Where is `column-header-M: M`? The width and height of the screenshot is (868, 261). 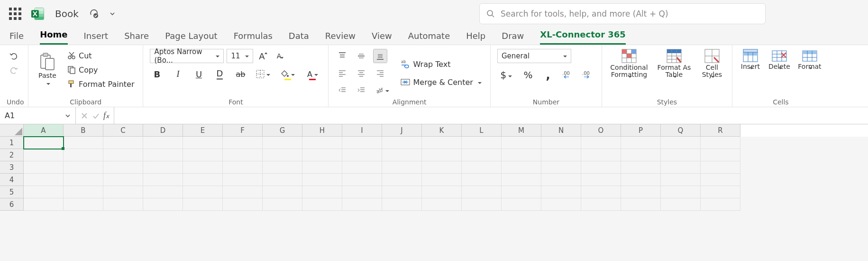 column-header-M: M is located at coordinates (521, 130).